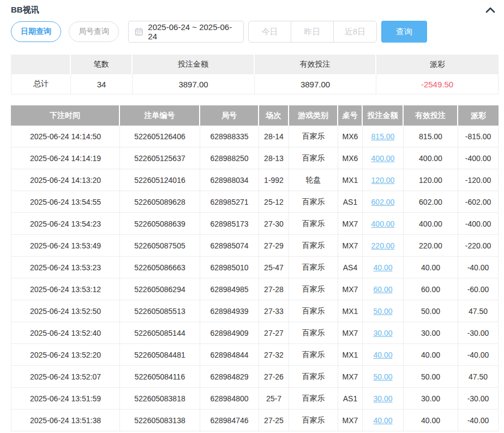 The image size is (504, 433). I want to click on bet-amount-link: 60.00, so click(383, 289).